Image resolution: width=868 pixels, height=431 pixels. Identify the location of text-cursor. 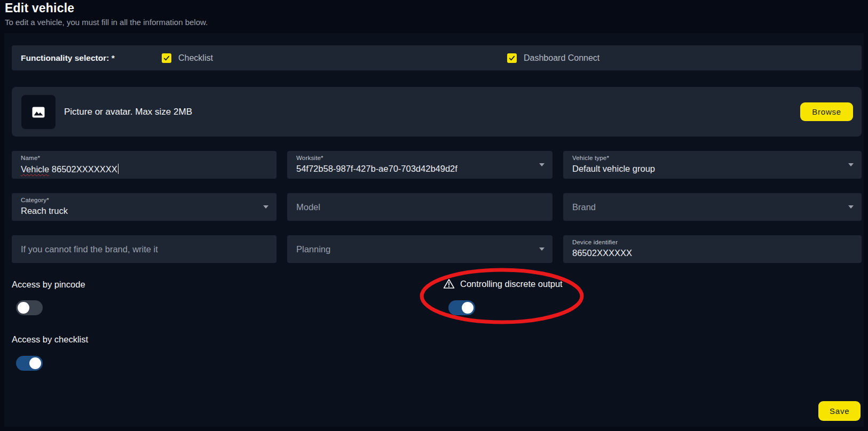
(119, 169).